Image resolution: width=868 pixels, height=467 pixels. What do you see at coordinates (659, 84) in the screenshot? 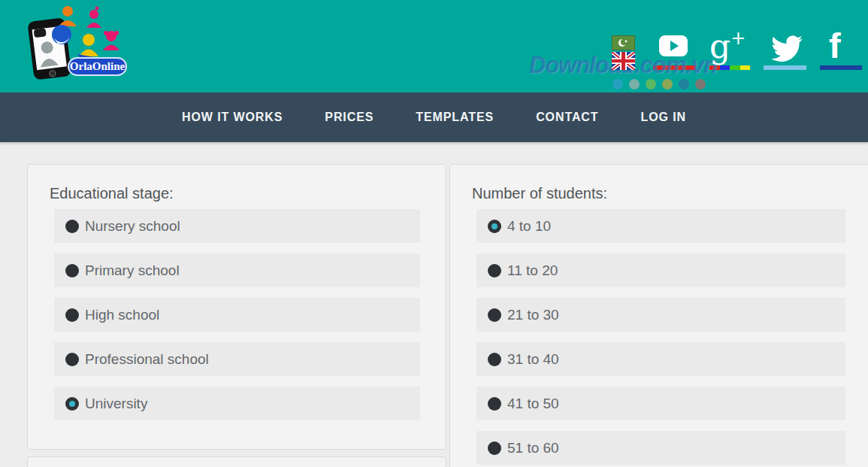
I see `watermark-dots` at bounding box center [659, 84].